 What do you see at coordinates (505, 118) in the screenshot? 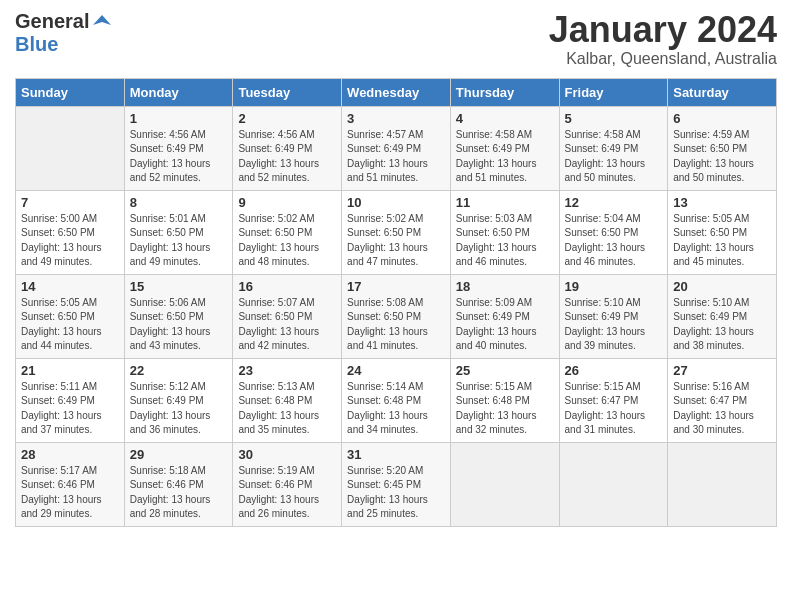
I see `day-number: 4` at bounding box center [505, 118].